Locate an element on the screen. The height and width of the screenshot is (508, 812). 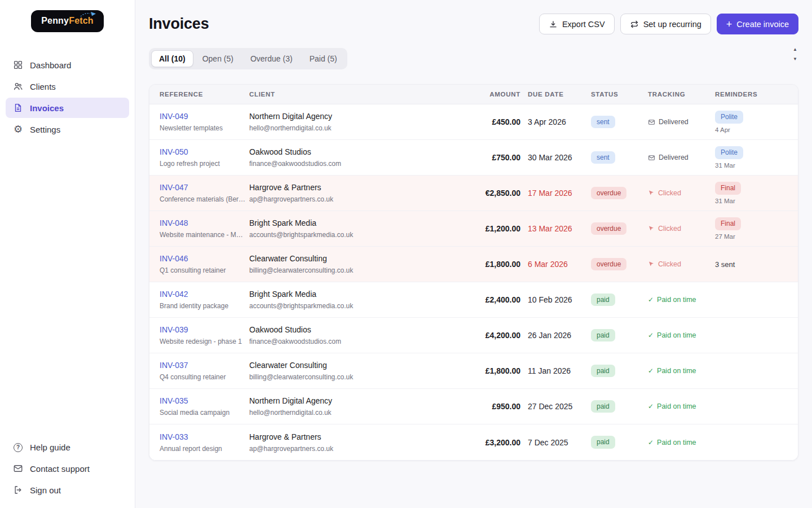
due-date: 13 Mar 2026 is located at coordinates (559, 229).